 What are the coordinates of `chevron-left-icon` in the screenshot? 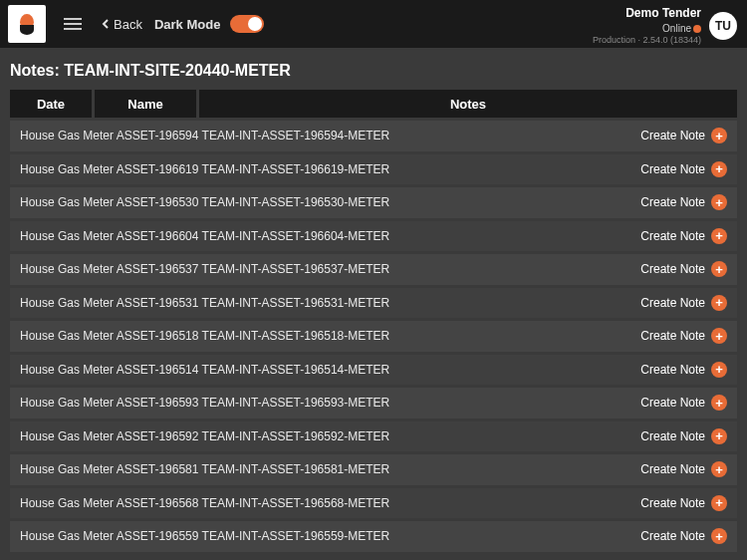 It's located at (106, 24).